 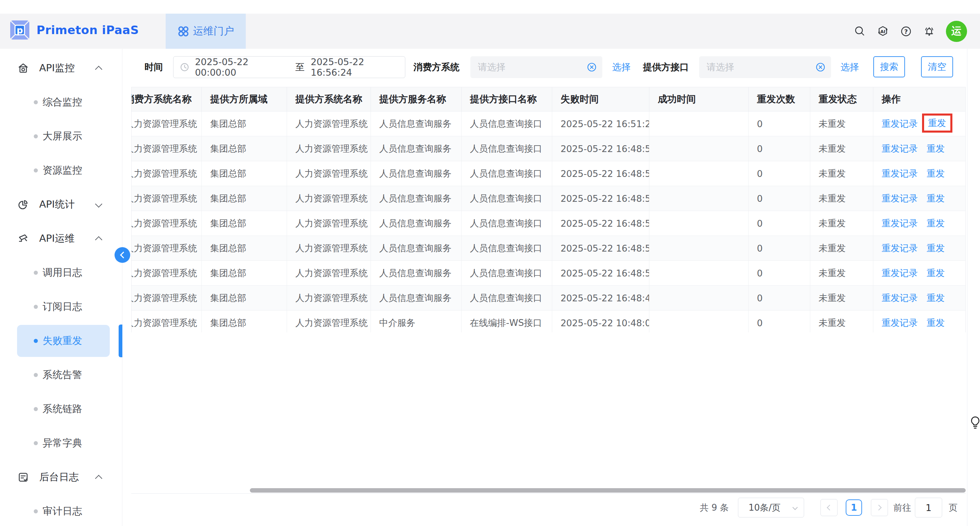 What do you see at coordinates (62, 136) in the screenshot?
I see `sidebar-item-label: 大屏展示` at bounding box center [62, 136].